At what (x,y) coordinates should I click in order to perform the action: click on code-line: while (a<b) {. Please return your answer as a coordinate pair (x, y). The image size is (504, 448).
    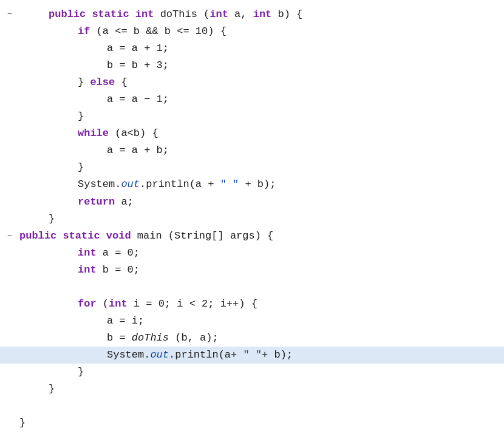
    Looking at the image, I should click on (252, 134).